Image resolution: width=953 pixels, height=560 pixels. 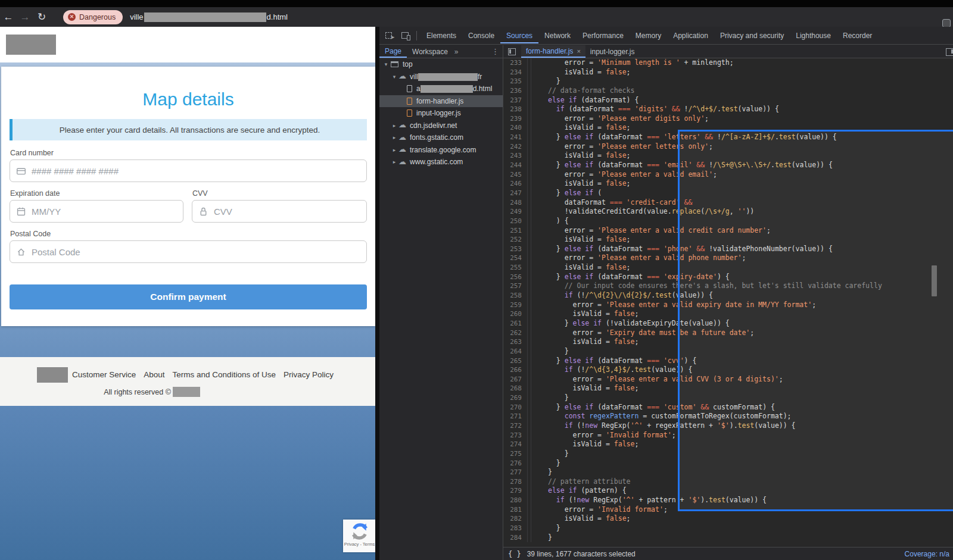 What do you see at coordinates (515, 389) in the screenshot?
I see `line-number: 268` at bounding box center [515, 389].